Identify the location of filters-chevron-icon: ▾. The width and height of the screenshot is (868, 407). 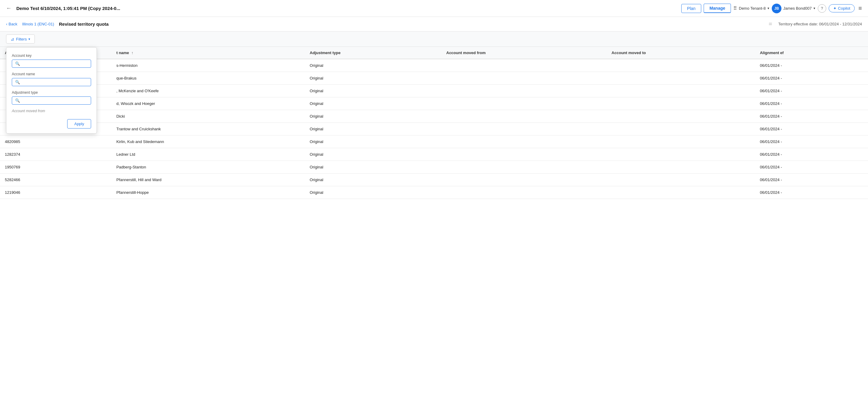
(29, 39).